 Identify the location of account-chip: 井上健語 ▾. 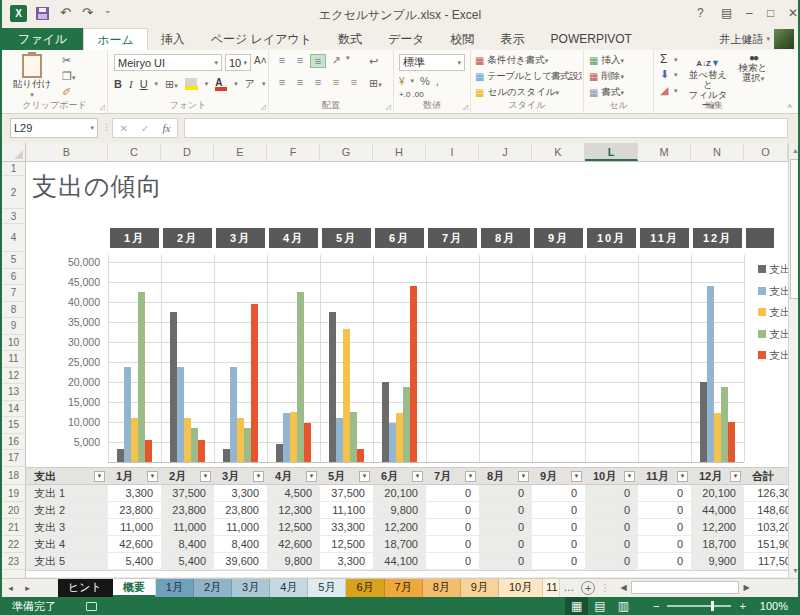
(756, 39).